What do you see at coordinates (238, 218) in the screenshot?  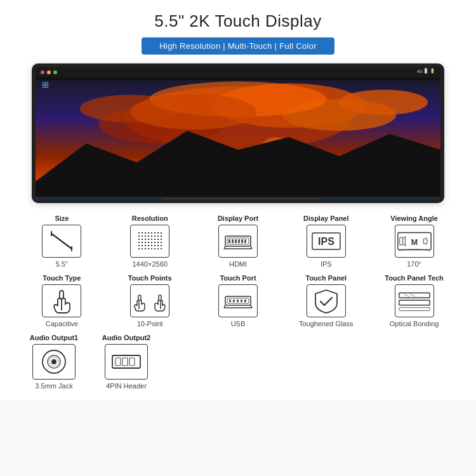 I see `spec-display-port-label: Display Port` at bounding box center [238, 218].